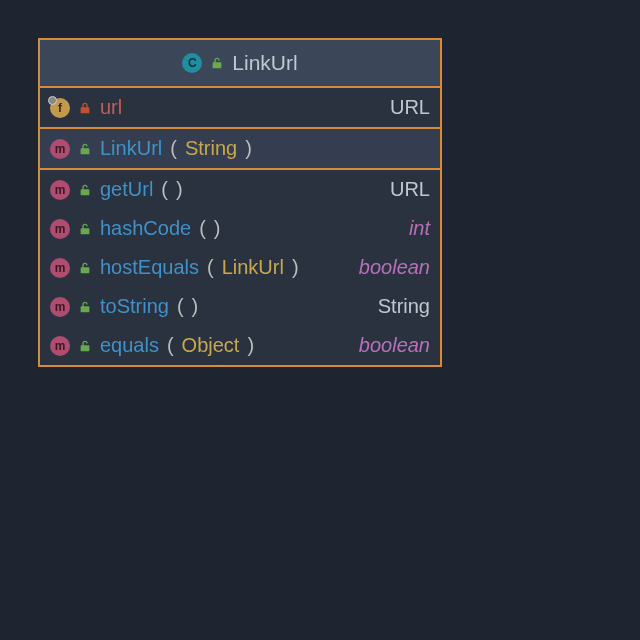  I want to click on class-title: LinkUrl, so click(264, 63).